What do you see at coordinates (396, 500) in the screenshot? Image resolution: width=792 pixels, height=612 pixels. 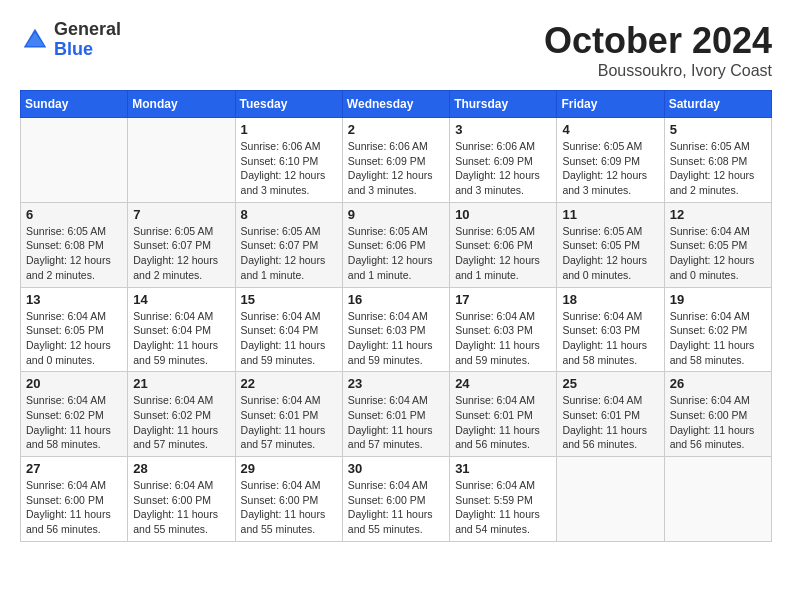 I see `calendar-cell: 30Sunrise: 6:04 AM Sunset: 6:00 PM Dayli…` at bounding box center [396, 500].